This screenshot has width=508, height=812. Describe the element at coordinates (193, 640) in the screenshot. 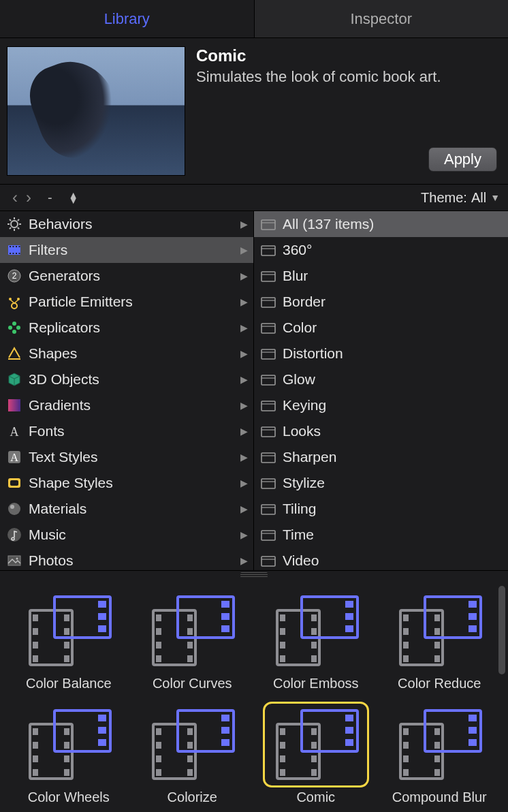

I see `filter-item-color-curves: Color Curves` at that location.